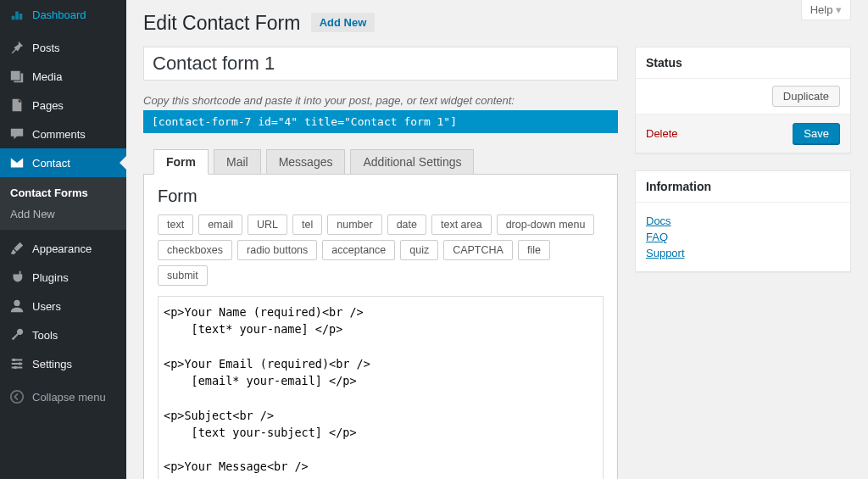 The width and height of the screenshot is (868, 479). I want to click on menu-contact: Contact, so click(63, 163).